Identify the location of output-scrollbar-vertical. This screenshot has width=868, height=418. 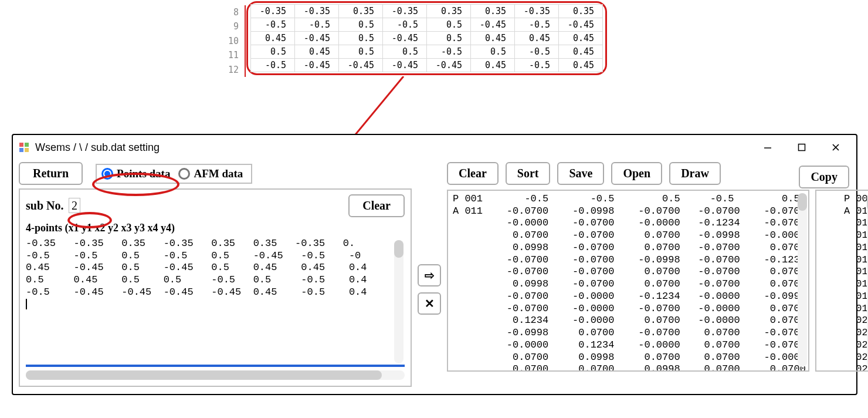
(802, 280).